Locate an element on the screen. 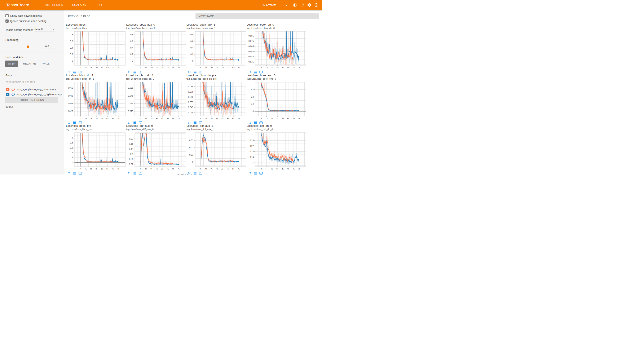  svg-text: 0.035 is located at coordinates (130, 104).